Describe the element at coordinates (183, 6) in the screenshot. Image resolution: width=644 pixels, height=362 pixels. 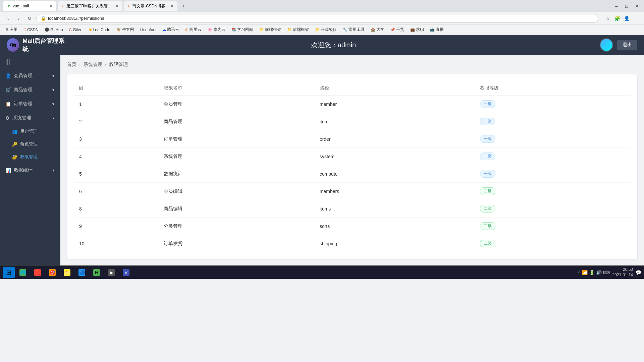
I see `new-tab-button: +` at that location.